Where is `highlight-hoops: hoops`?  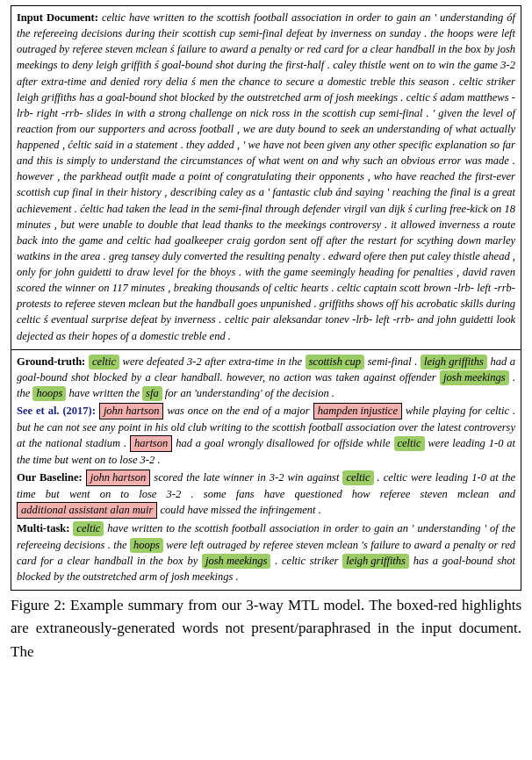 highlight-hoops: hoops is located at coordinates (49, 393).